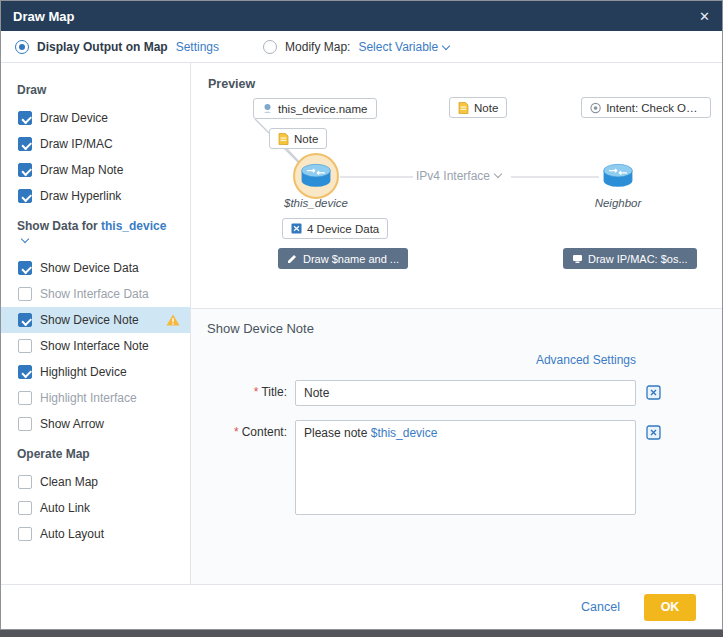 The image size is (723, 637). What do you see at coordinates (466, 393) in the screenshot?
I see `title-input` at bounding box center [466, 393].